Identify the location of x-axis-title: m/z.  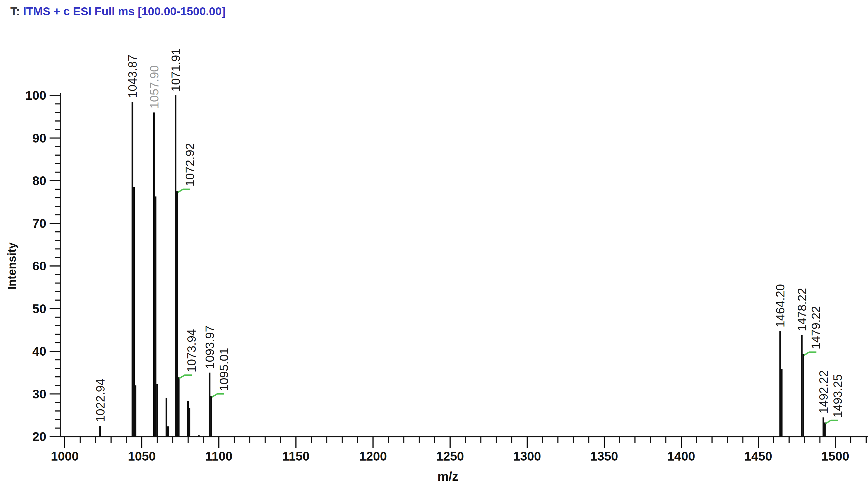
(448, 476).